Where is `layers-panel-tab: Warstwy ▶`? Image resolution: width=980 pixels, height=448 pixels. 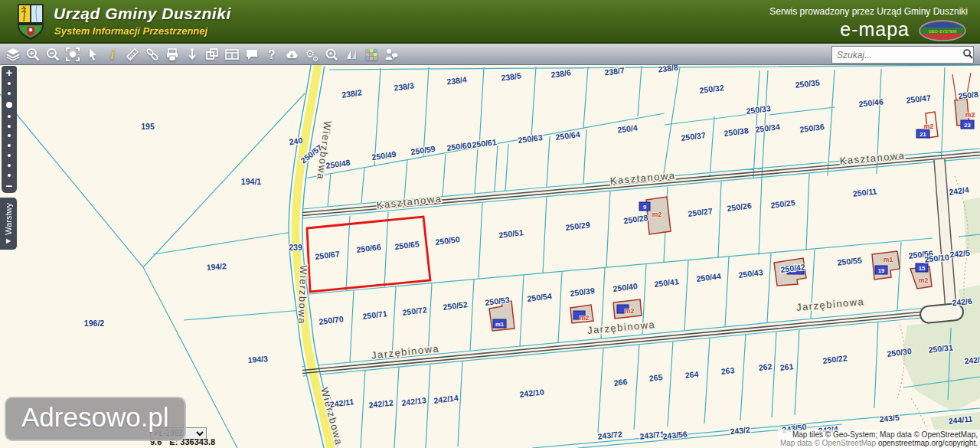
layers-panel-tab: Warstwy ▶ is located at coordinates (8, 224).